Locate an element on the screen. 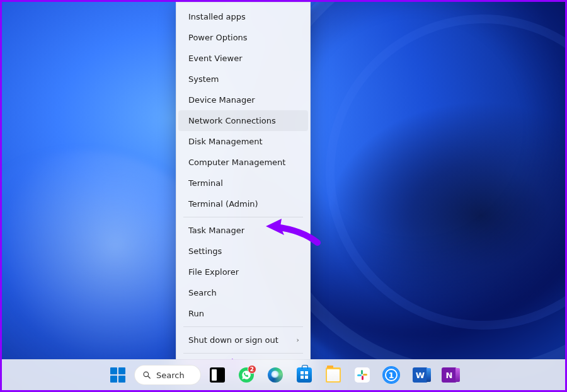 Image resolution: width=567 pixels, height=392 pixels. word-icon: W is located at coordinates (420, 375).